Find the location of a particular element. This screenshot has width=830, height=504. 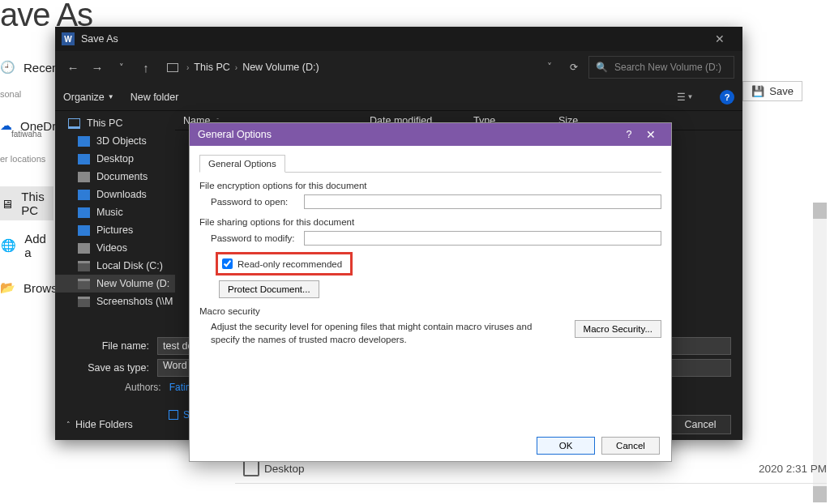

hide-folders-button: ˄ Hide Folders is located at coordinates (100, 425).